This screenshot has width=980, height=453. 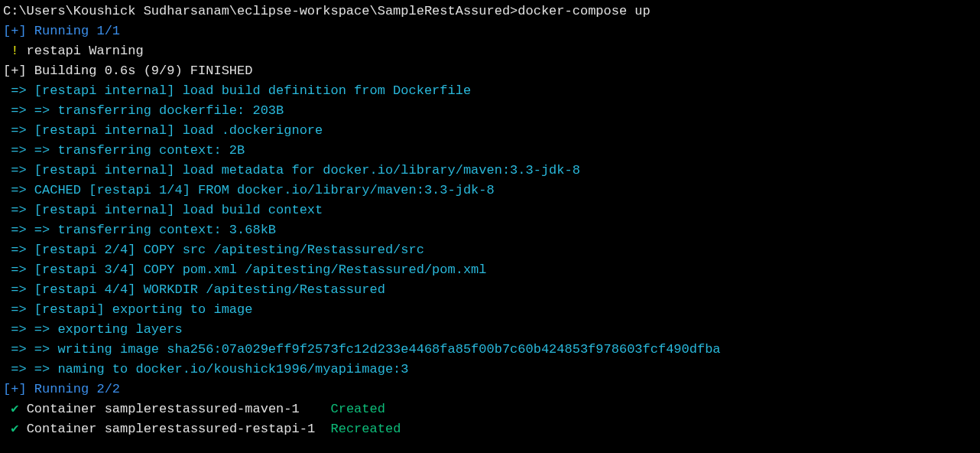 I want to click on build-step: => [restapi 3/4] COPY pom.xml /apitestin…, so click(x=492, y=270).